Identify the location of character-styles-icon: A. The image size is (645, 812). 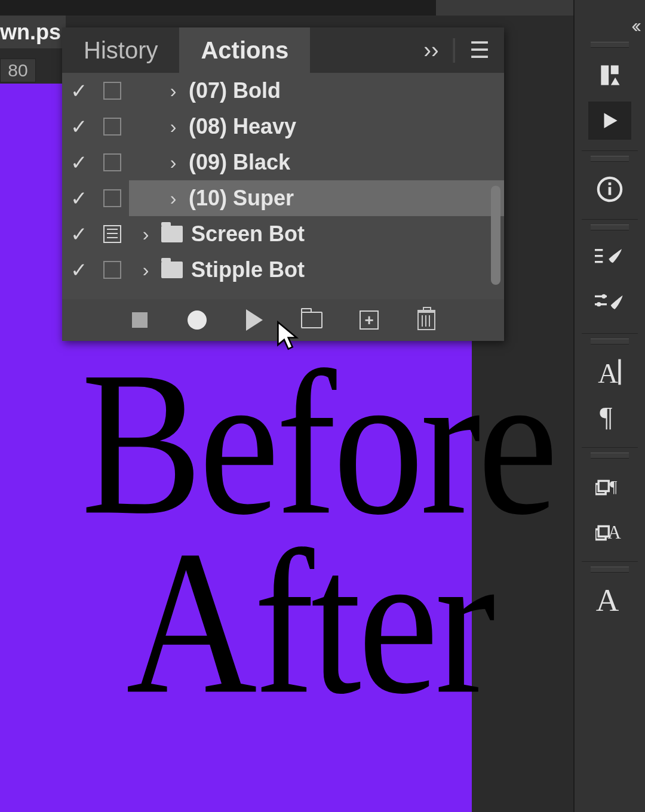
(610, 531).